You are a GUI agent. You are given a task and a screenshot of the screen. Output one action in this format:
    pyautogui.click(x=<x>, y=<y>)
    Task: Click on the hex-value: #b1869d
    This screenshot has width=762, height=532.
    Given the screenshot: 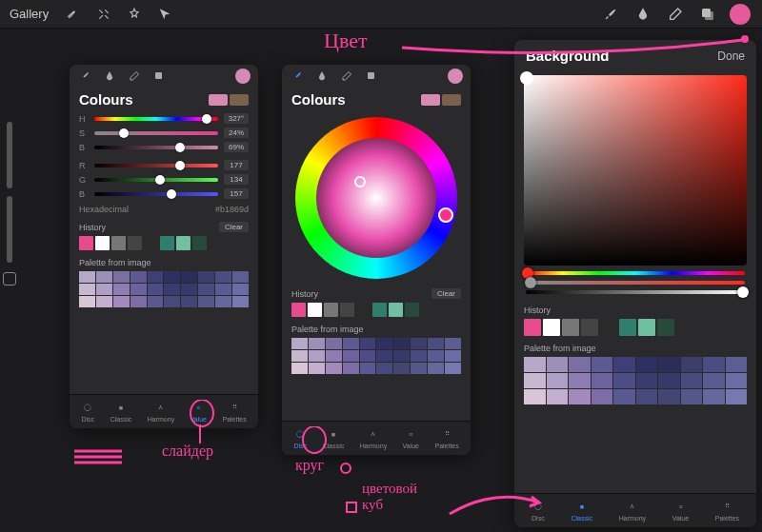 What is the action you would take?
    pyautogui.click(x=232, y=209)
    